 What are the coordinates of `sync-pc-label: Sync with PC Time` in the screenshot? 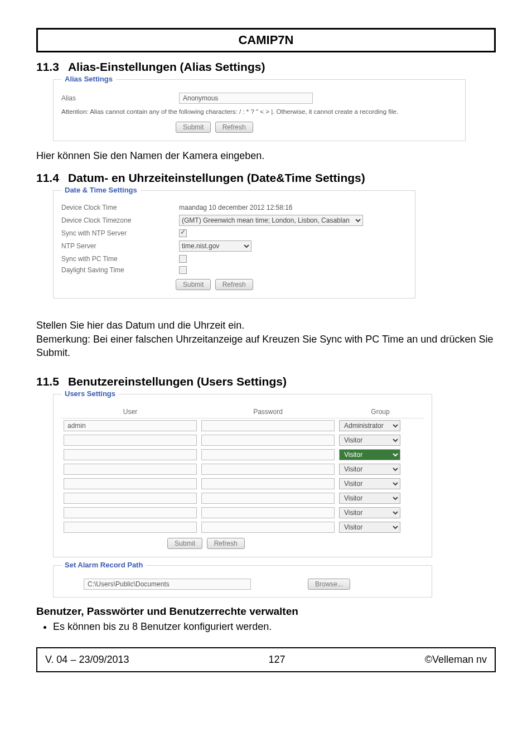 It's located at (118, 259).